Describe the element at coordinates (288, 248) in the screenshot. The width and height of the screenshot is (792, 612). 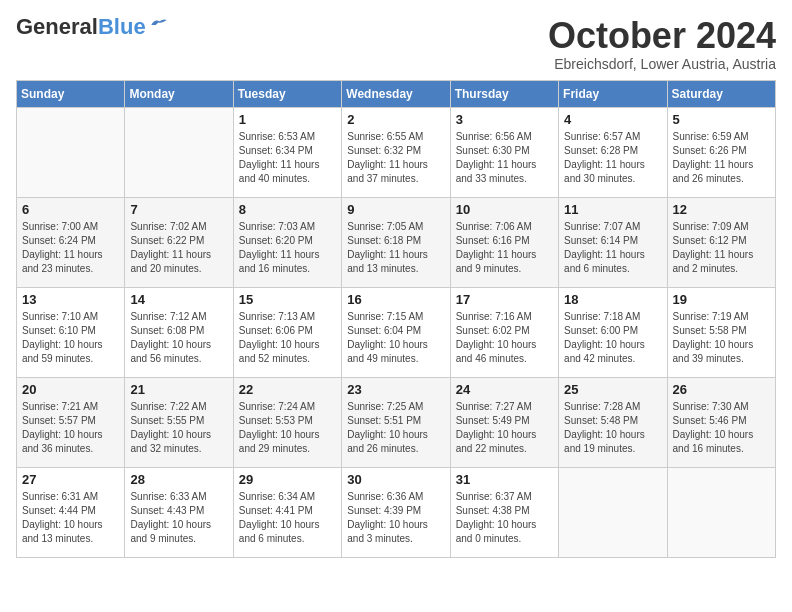
I see `day-info: Sunrise: 7:03 AM Sunset: 6:20 PM Dayligh…` at that location.